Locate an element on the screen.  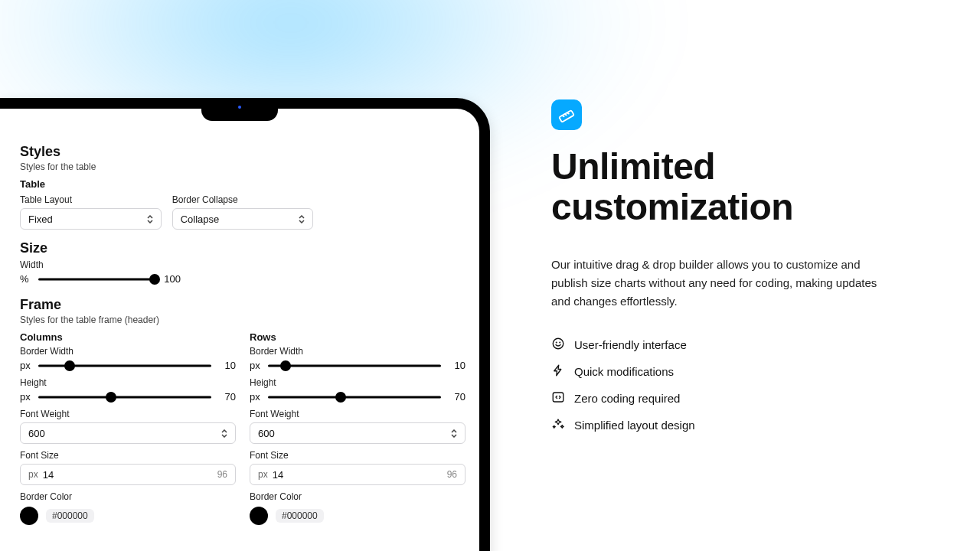
feature-item: Quick modifications is located at coordinates (735, 372).